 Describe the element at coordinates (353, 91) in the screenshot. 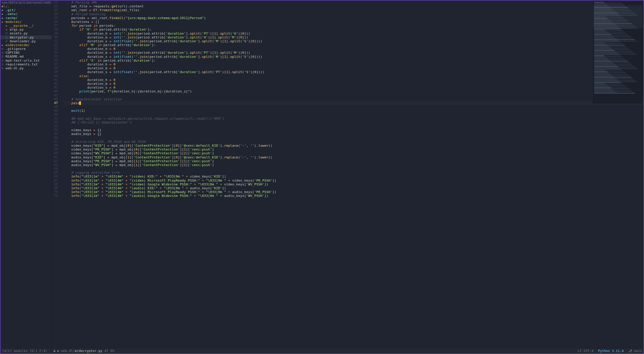

I see `code-line: print(period, f"{duration_h}:{duration_m…` at that location.